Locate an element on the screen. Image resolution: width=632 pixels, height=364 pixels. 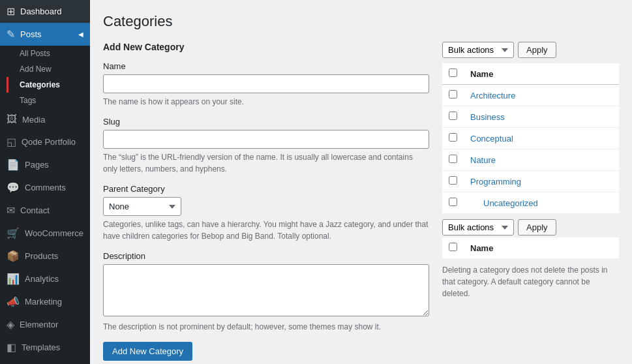
name-label: Name is located at coordinates (266, 67).